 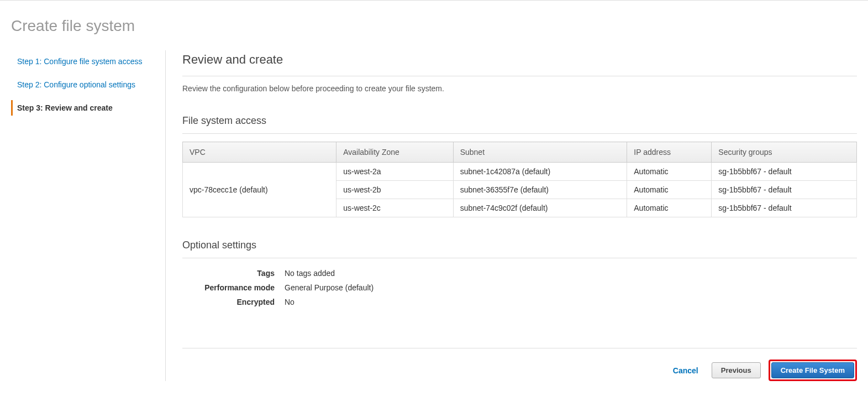 I want to click on previous-button: Previous, so click(x=736, y=371).